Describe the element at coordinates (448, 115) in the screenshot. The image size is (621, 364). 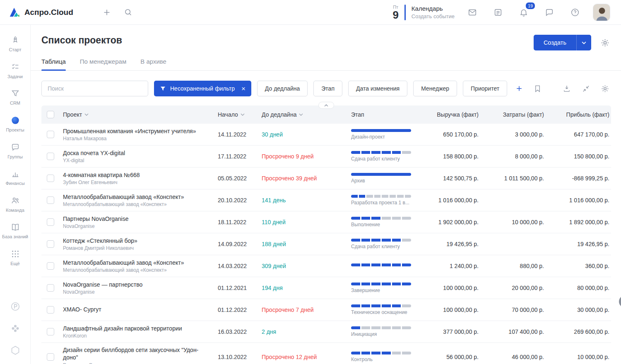
I see `column-header-revenue: Выручка (факт)` at that location.